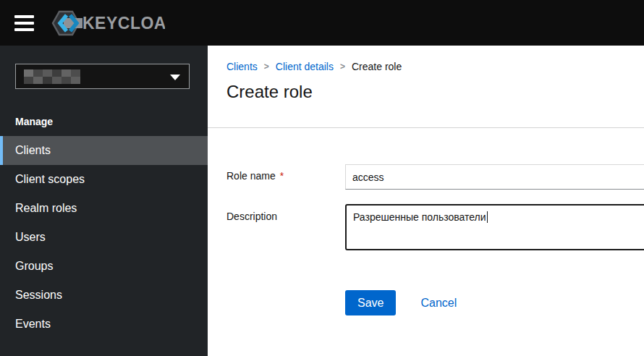  Describe the element at coordinates (104, 151) in the screenshot. I see `sidebar-item-clients: Clients` at that location.